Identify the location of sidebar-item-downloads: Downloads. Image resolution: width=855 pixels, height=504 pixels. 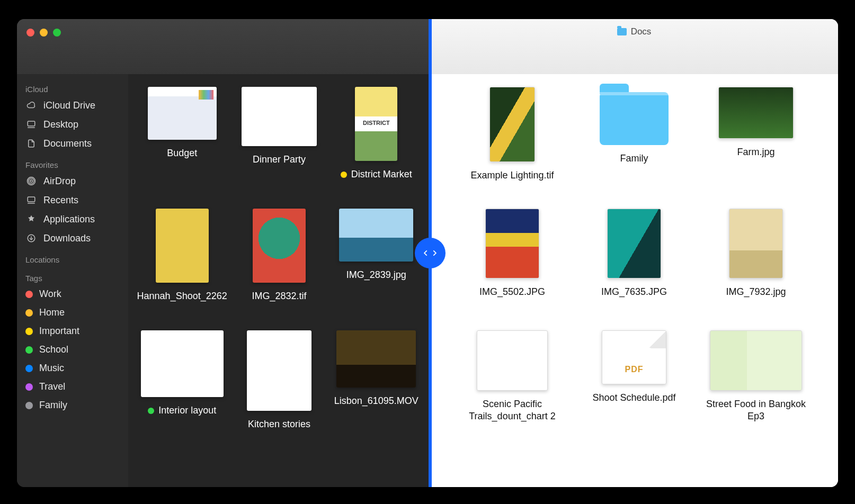
(73, 238).